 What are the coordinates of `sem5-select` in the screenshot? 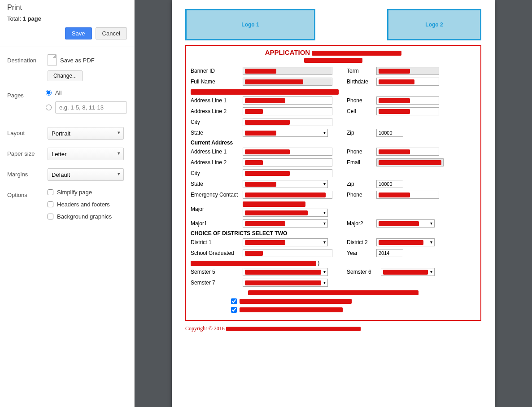 It's located at (285, 272).